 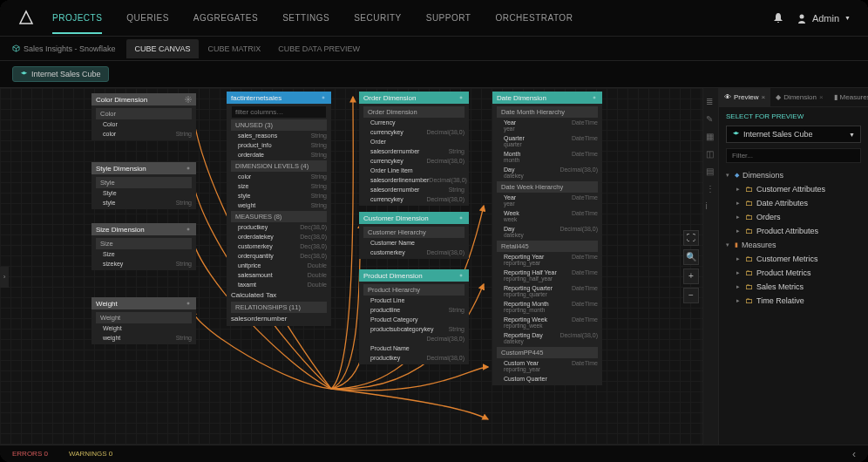 What do you see at coordinates (144, 247) in the screenshot?
I see `panel-size-dimension: Size Dimension Size Size sizekeyString` at bounding box center [144, 247].